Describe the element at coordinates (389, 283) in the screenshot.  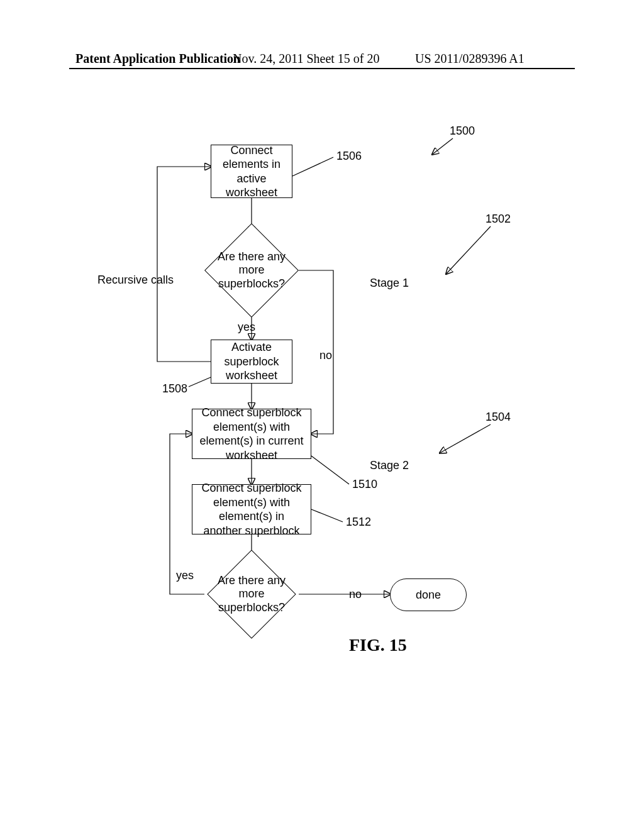
I see `label-stage-1: Stage 1` at that location.